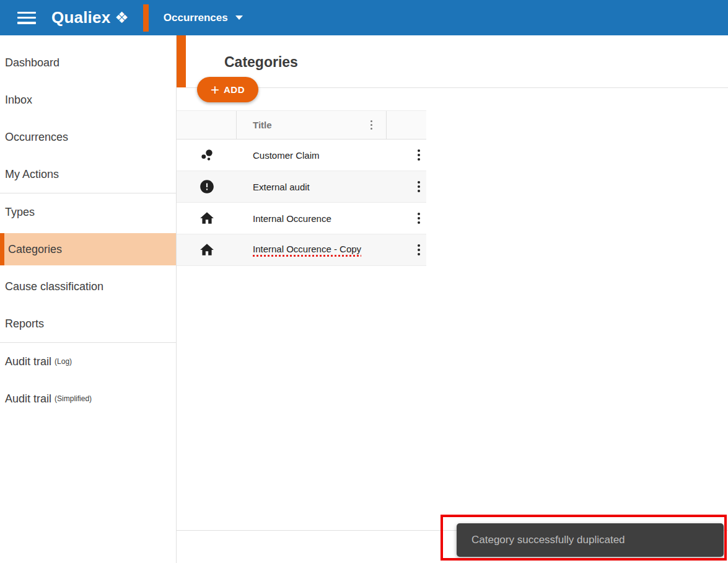 The height and width of the screenshot is (563, 728). Describe the element at coordinates (181, 61) in the screenshot. I see `page-accent-bar` at that location.